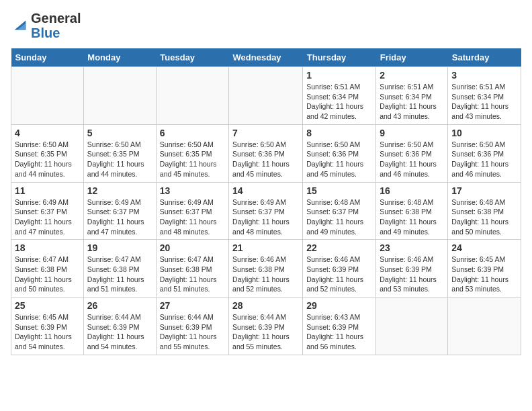  Describe the element at coordinates (192, 248) in the screenshot. I see `day-number: 20` at that location.